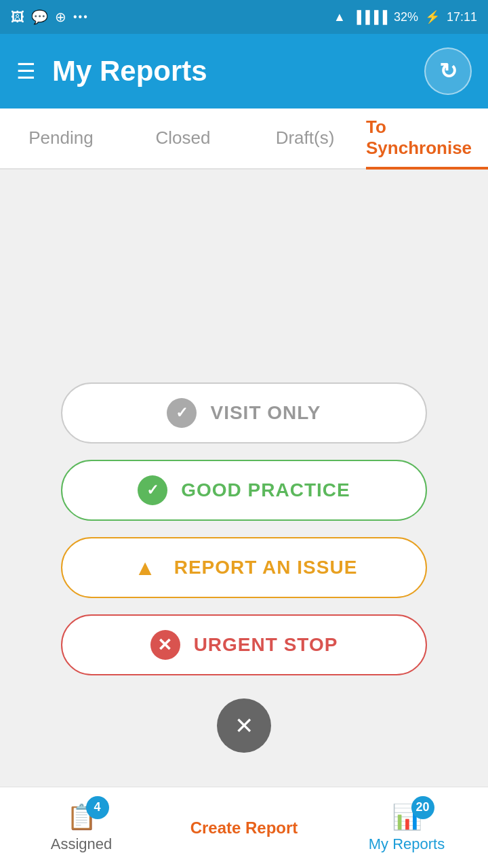  What do you see at coordinates (244, 71) in the screenshot?
I see `header: ☰ My Reports ↻` at bounding box center [244, 71].